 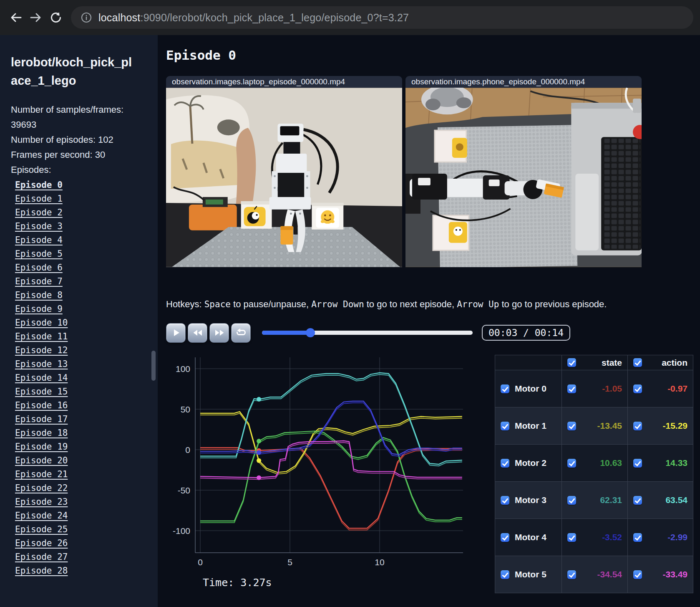 What do you see at coordinates (531, 500) in the screenshot?
I see `motor-label: Motor 3` at bounding box center [531, 500].